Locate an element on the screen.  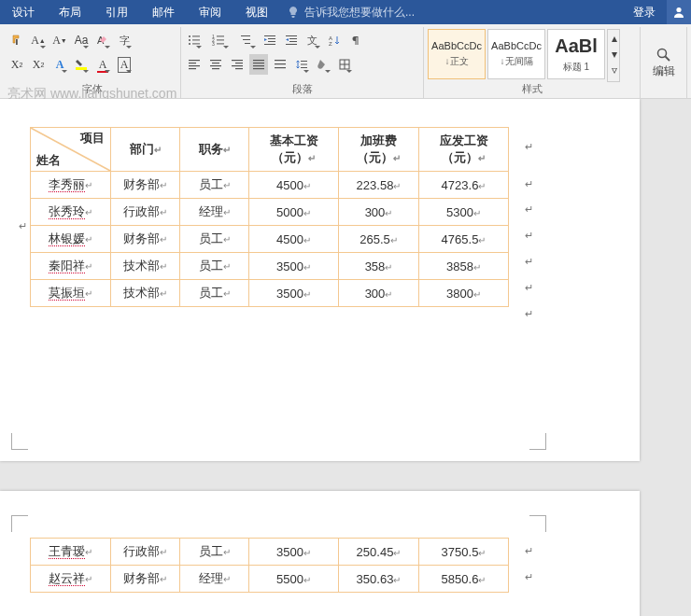
borders-button is located at coordinates (345, 64).